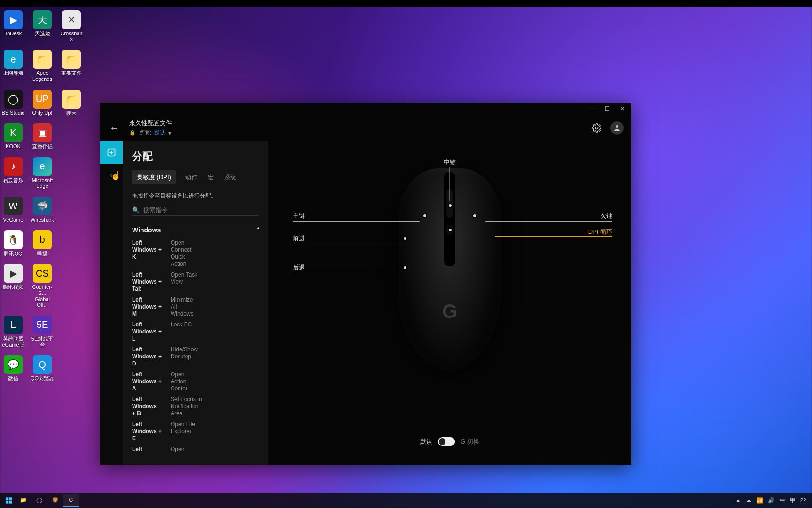  What do you see at coordinates (111, 175) in the screenshot?
I see `rail-sensitivity-button: ‹ ☝` at bounding box center [111, 175].